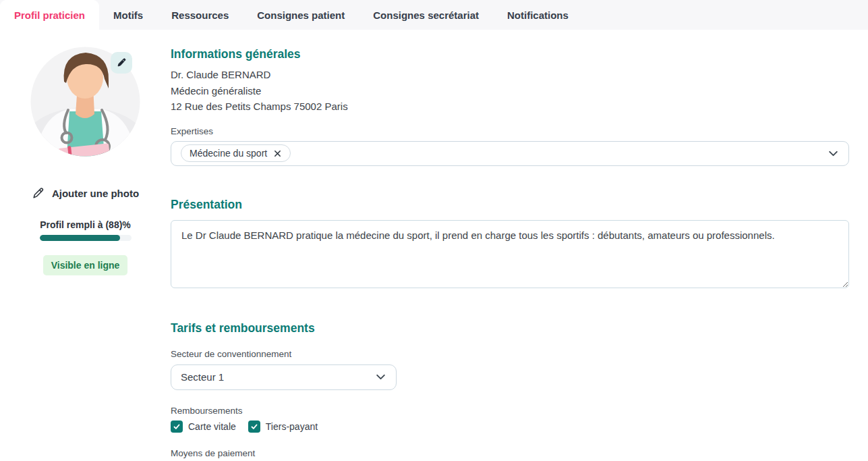 The image size is (868, 461). Describe the element at coordinates (200, 15) in the screenshot. I see `tab-ressources: Ressources` at that location.